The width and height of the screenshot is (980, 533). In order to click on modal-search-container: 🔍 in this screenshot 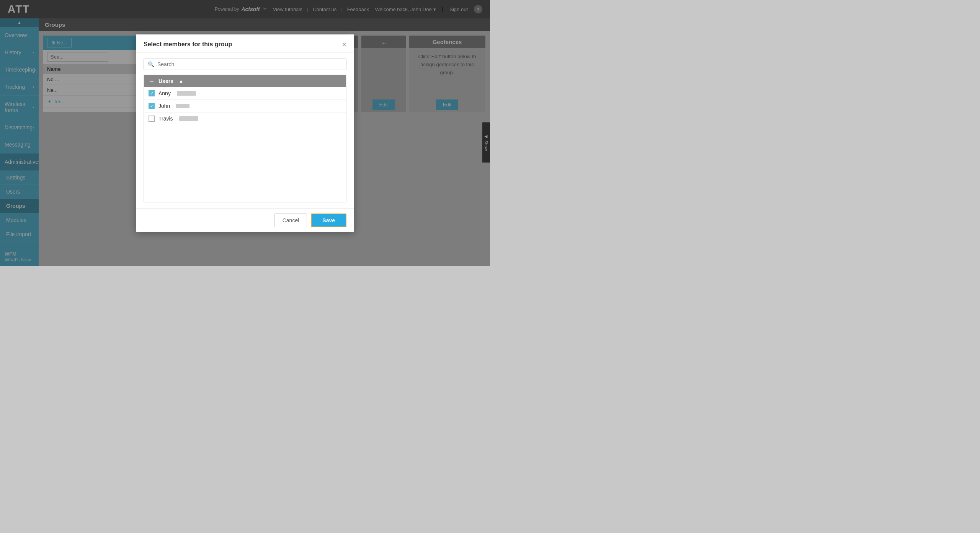, I will do `click(245, 64)`.